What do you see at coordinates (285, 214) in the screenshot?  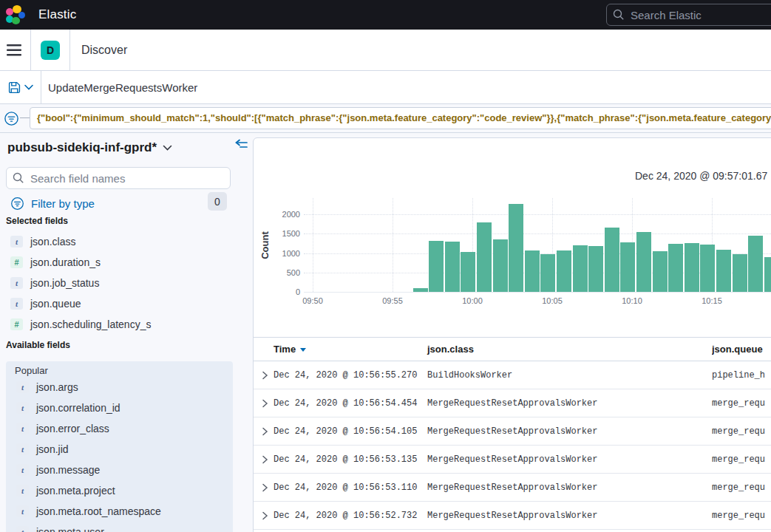 I see `y-tick: 2000` at bounding box center [285, 214].